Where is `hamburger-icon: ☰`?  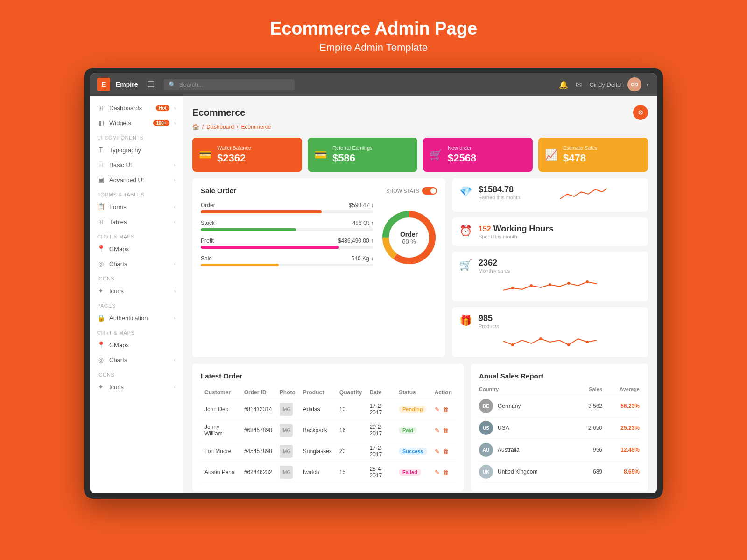
hamburger-icon: ☰ is located at coordinates (151, 84).